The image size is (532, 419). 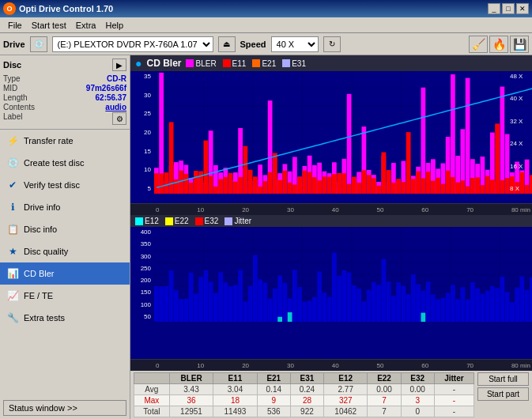 What do you see at coordinates (253, 44) in the screenshot?
I see `speed-label: Speed` at bounding box center [253, 44].